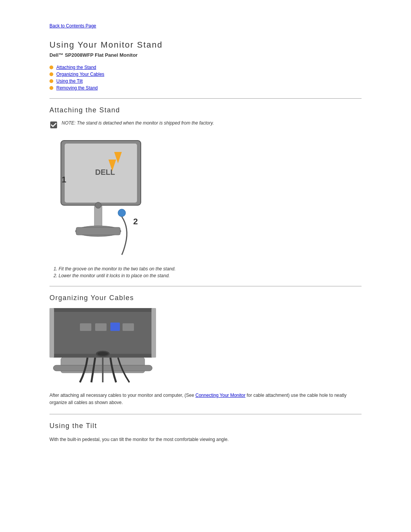  I want to click on cables-illustration-area, so click(103, 346).